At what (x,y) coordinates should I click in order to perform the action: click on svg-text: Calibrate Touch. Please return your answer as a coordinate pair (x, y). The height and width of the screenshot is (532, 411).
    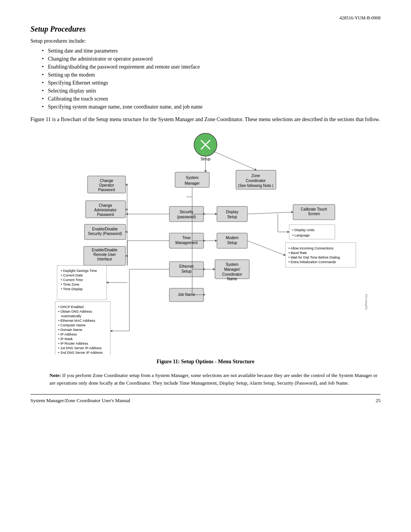
    Looking at the image, I should click on (314, 209).